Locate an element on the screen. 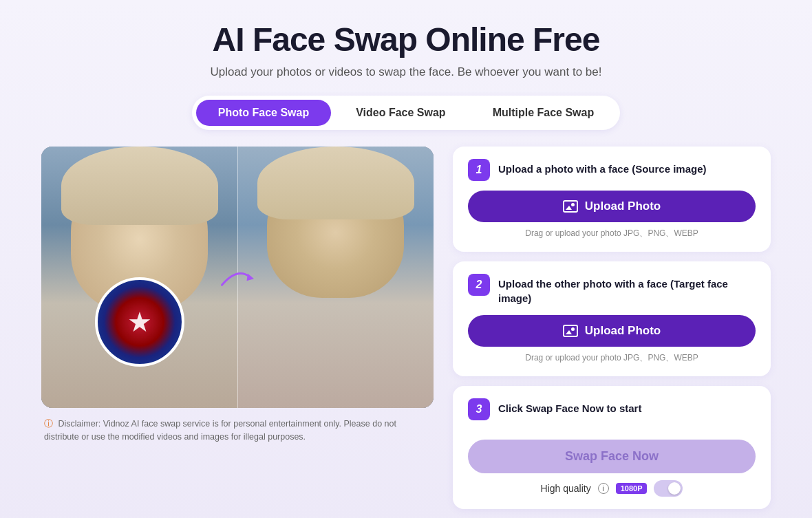 The width and height of the screenshot is (812, 518). quality-badge: 1080P is located at coordinates (632, 488).